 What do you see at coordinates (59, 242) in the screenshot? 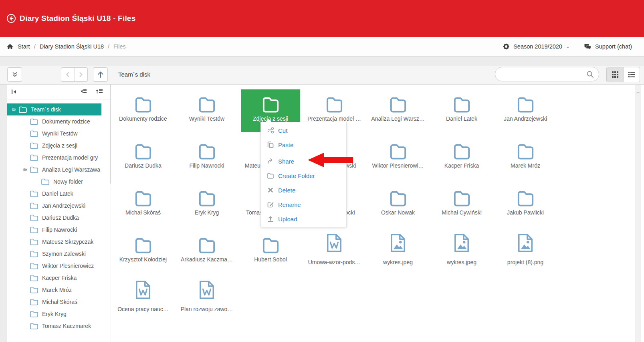
I see `tree-item: Mateusz Skrzypczak` at bounding box center [59, 242].